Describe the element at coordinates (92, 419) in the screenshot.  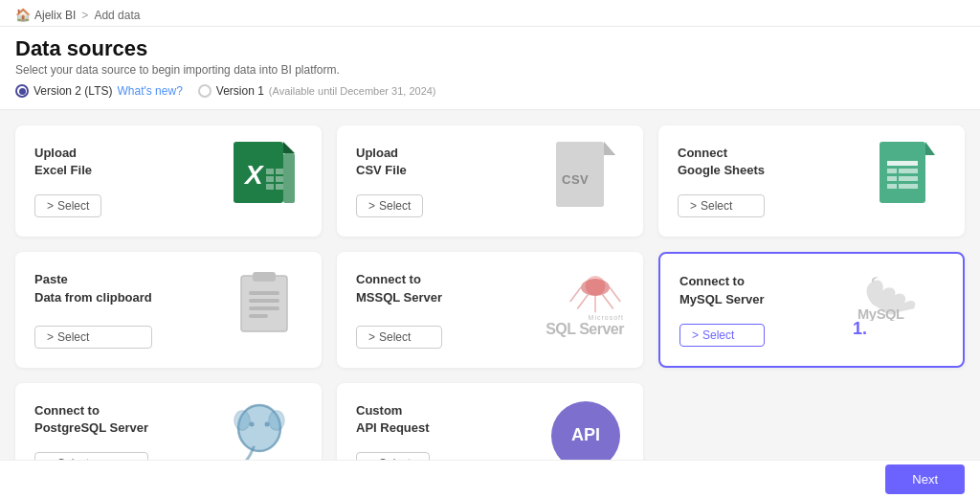
I see `card-title-postgres: Connect toPostgreSQL Server` at that location.